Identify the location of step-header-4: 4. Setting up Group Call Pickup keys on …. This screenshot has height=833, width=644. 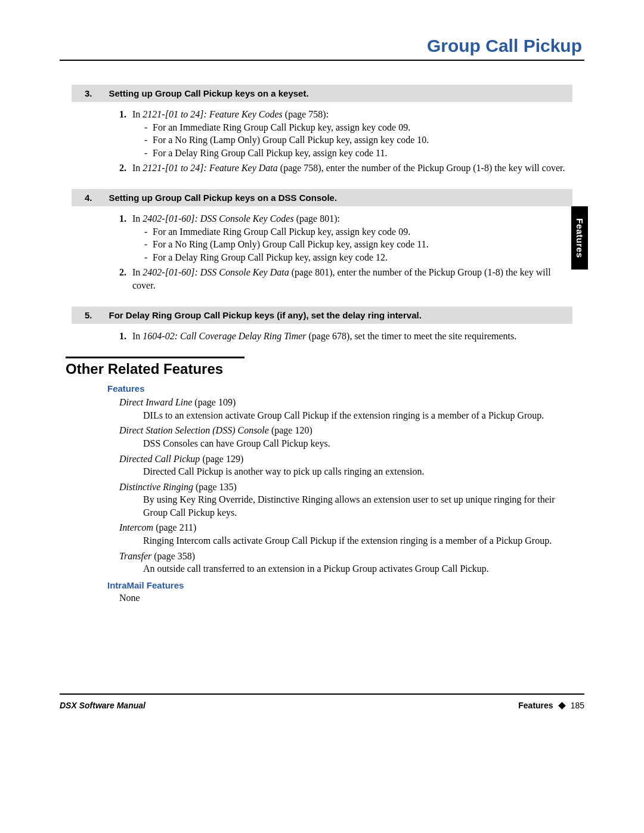
(322, 198).